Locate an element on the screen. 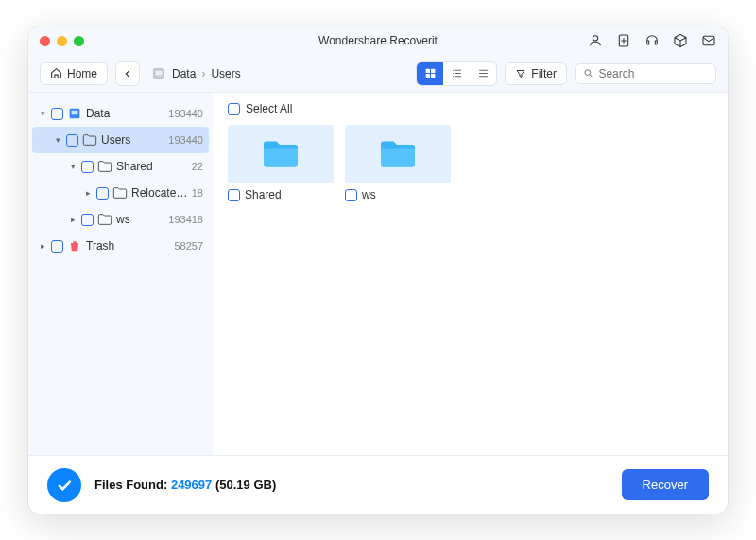 The image size is (756, 540). search-input is located at coordinates (653, 74).